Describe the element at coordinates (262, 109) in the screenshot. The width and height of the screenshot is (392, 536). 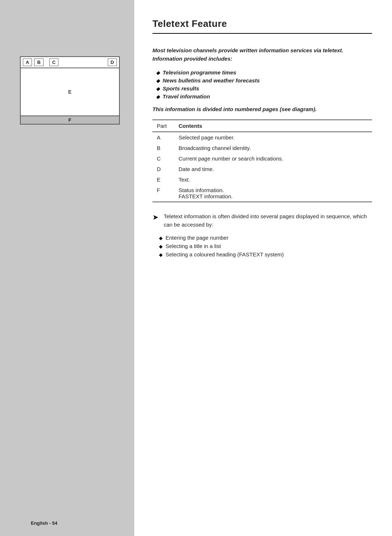
I see `diagram-note: This information is divided into numbere…` at that location.